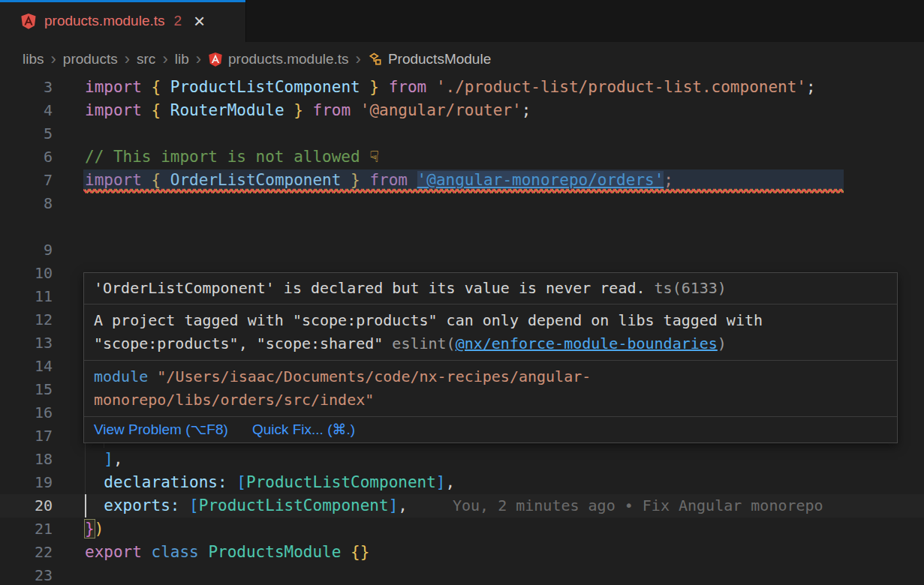  What do you see at coordinates (26, 226) in the screenshot?
I see `line-number` at bounding box center [26, 226].